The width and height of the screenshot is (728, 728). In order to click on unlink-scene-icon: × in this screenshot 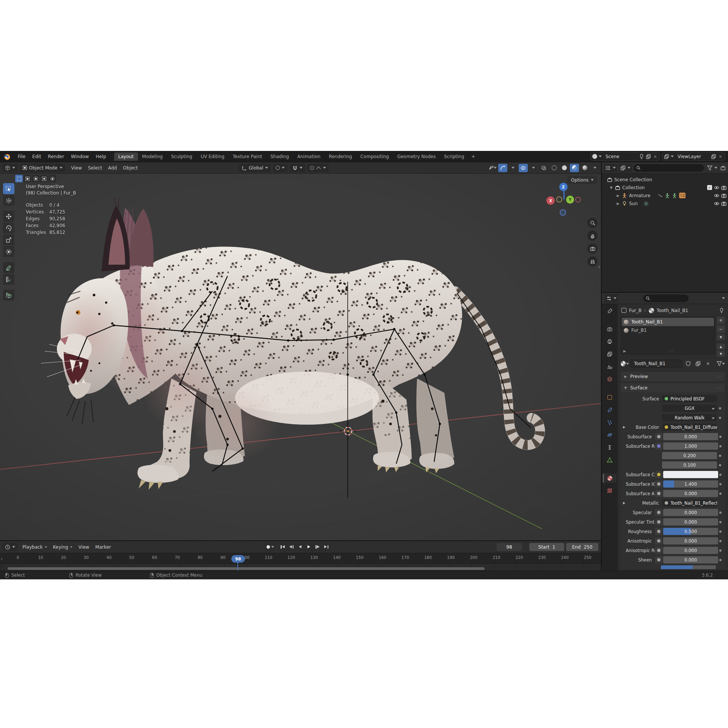, I will do `click(655, 157)`.